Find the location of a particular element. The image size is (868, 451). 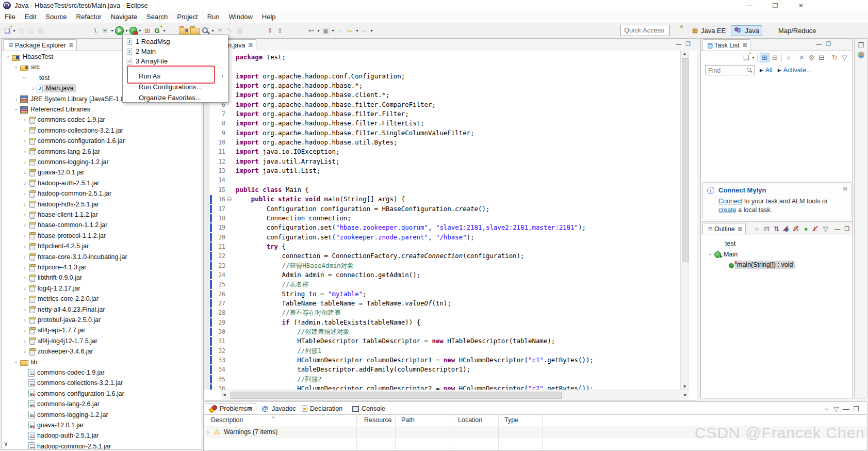

code-line-35: 35 //列簇2 is located at coordinates (442, 379).